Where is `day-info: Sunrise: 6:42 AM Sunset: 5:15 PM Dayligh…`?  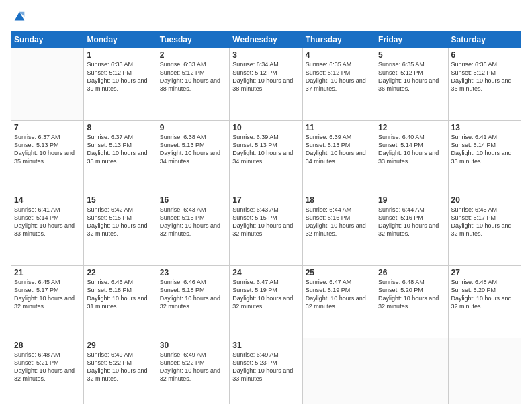 day-info: Sunrise: 6:42 AM Sunset: 5:15 PM Dayligh… is located at coordinates (120, 222).